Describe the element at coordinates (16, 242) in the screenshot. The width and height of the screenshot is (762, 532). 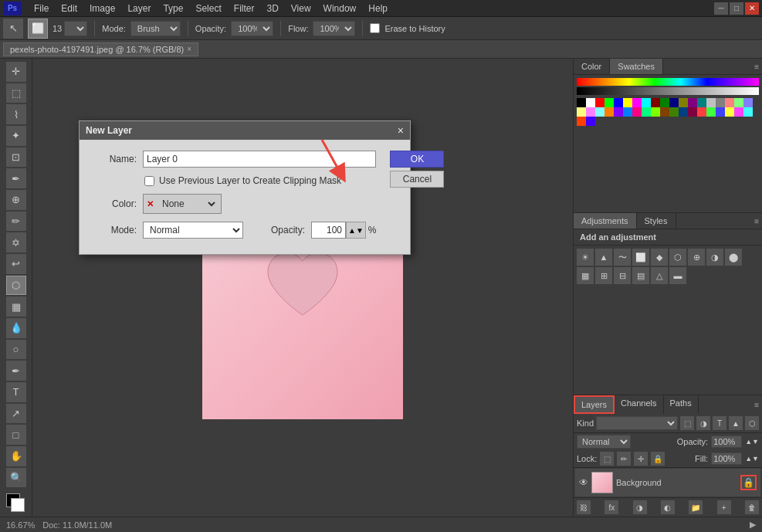
I see `tool-clone-stamp: ✡` at that location.